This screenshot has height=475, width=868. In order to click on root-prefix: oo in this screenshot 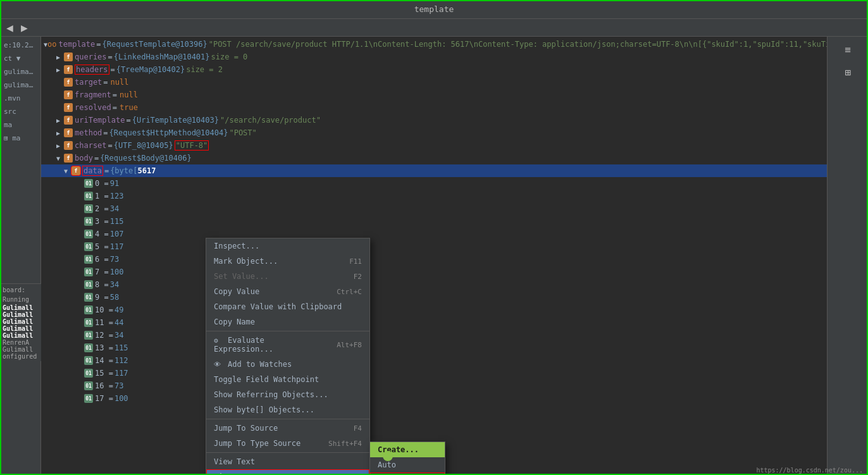, I will do `click(52, 44)`.